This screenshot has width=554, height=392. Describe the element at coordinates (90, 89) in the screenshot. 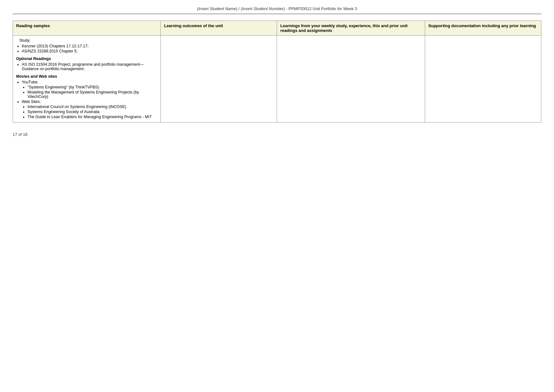

I see `youtube-item: YouTube: "Systems Engineering" (by Think…` at that location.